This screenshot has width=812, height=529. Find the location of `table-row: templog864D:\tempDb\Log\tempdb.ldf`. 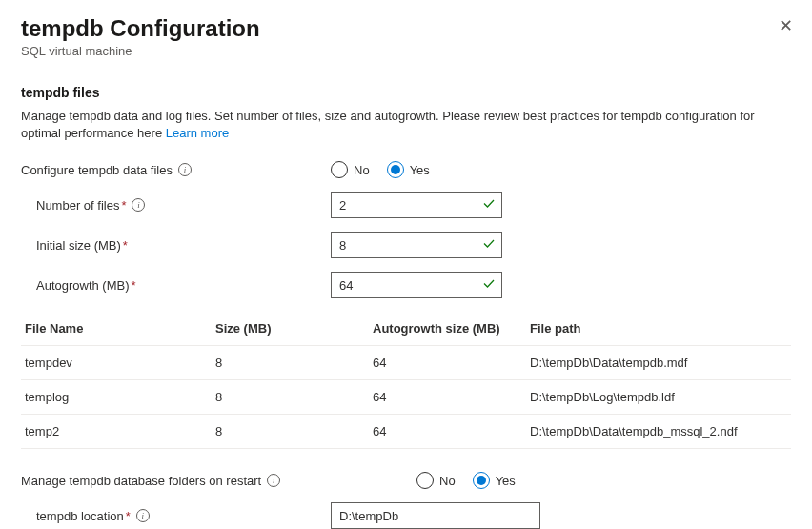

table-row: templog864D:\tempDb\Log\tempdb.ldf is located at coordinates (406, 397).